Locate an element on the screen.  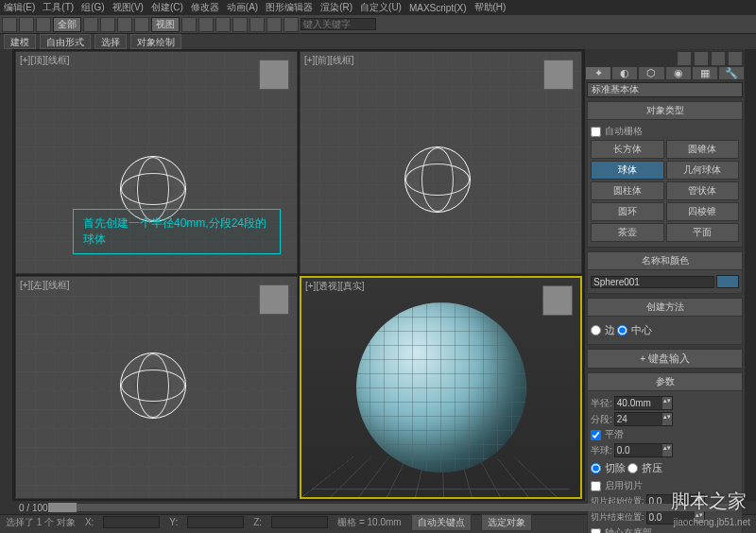
vp-label-left: [+][左][线框] is located at coordinates (45, 285).